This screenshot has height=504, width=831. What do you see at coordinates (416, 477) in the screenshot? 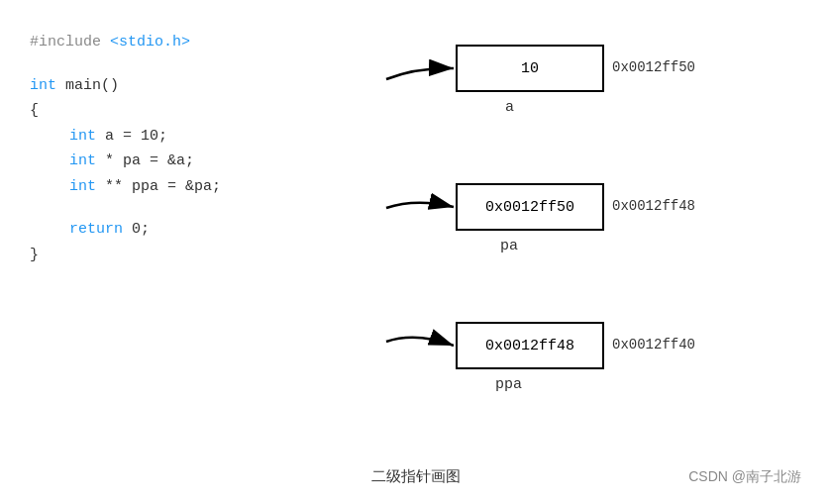
I see `footer-title: 二级指针画图` at bounding box center [416, 477].